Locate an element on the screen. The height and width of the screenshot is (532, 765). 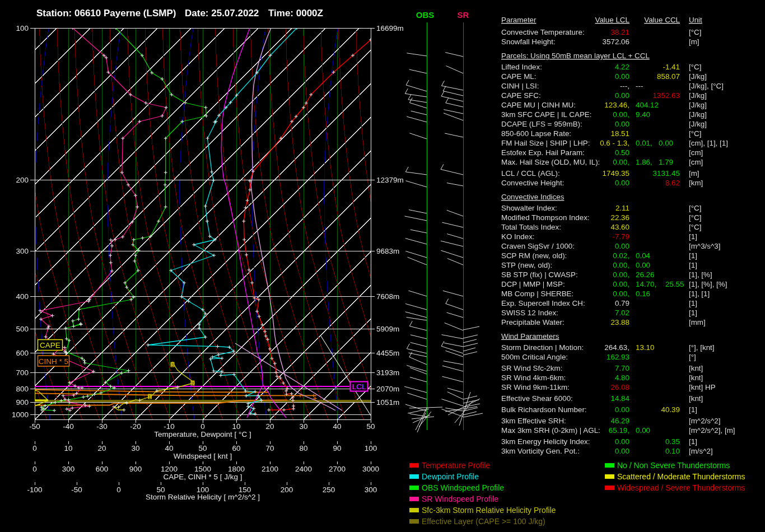
svg-text: CAPE ML: is located at coordinates (519, 76).